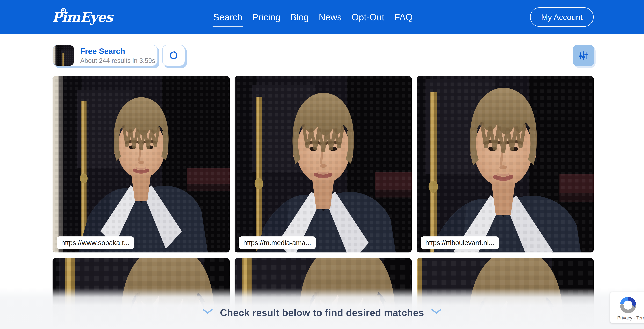 This screenshot has width=644, height=329. What do you see at coordinates (118, 61) in the screenshot?
I see `search-summary-subtitle: About 244 results in 3.59s` at bounding box center [118, 61].